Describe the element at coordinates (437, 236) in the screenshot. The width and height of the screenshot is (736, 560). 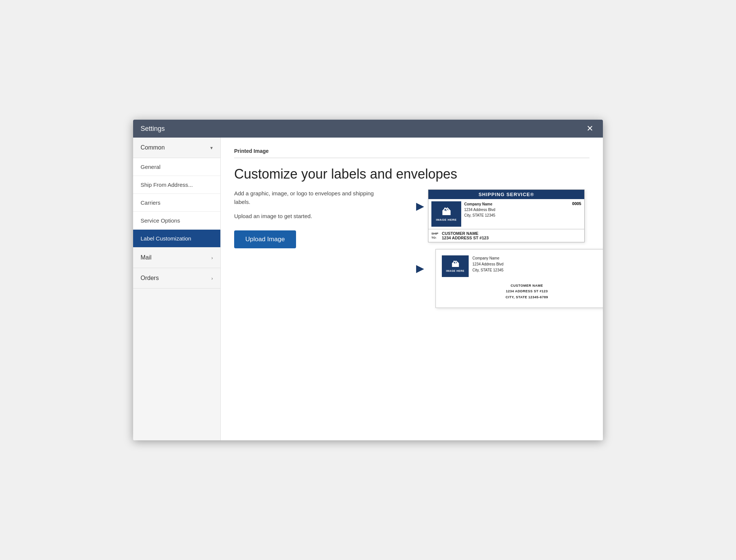
I see `ship-to-label: SHIP TO:` at that location.